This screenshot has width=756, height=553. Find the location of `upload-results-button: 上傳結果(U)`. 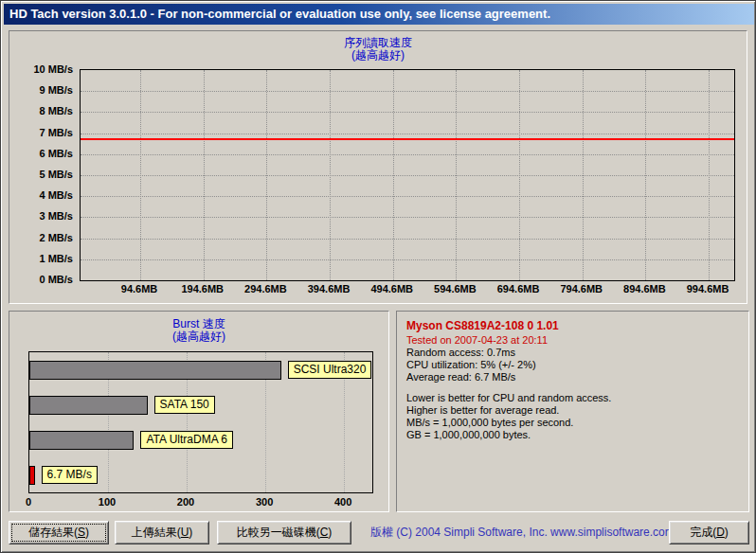

upload-results-button: 上傳結果(U) is located at coordinates (162, 532).